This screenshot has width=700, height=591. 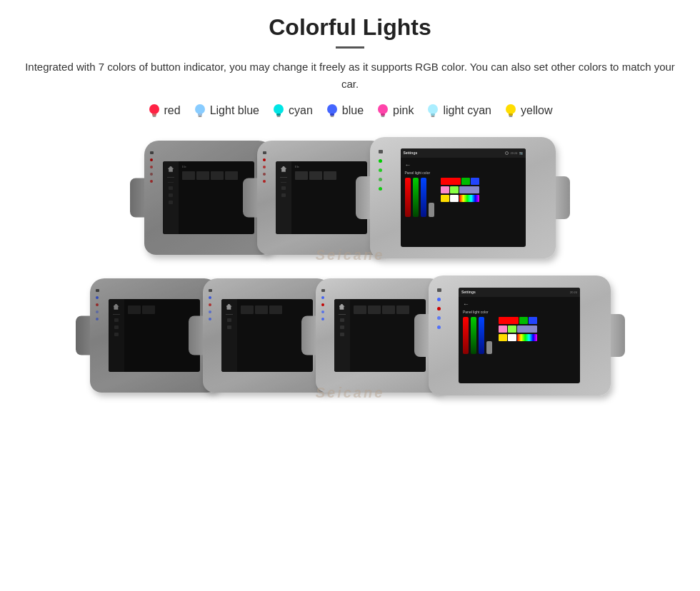 I want to click on color-label-yellow: yellow, so click(x=536, y=111).